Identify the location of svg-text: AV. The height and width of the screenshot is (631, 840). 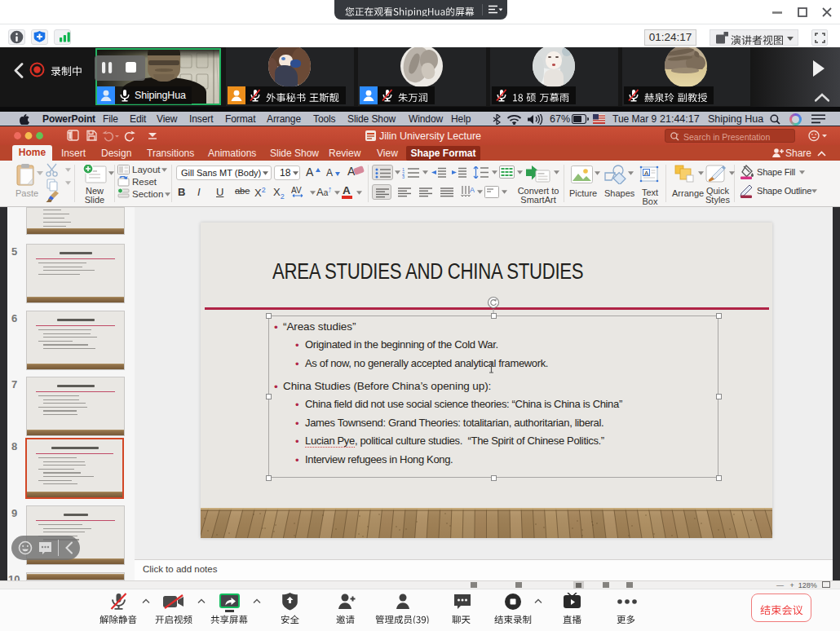
(297, 191).